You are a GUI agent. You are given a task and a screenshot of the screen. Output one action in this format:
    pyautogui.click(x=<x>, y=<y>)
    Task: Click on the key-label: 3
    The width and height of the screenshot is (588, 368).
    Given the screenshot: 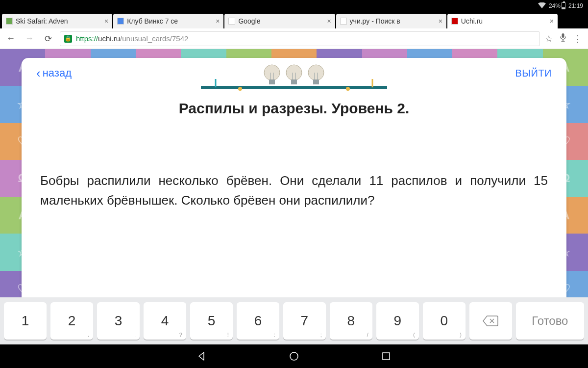 What is the action you would take?
    pyautogui.click(x=119, y=321)
    